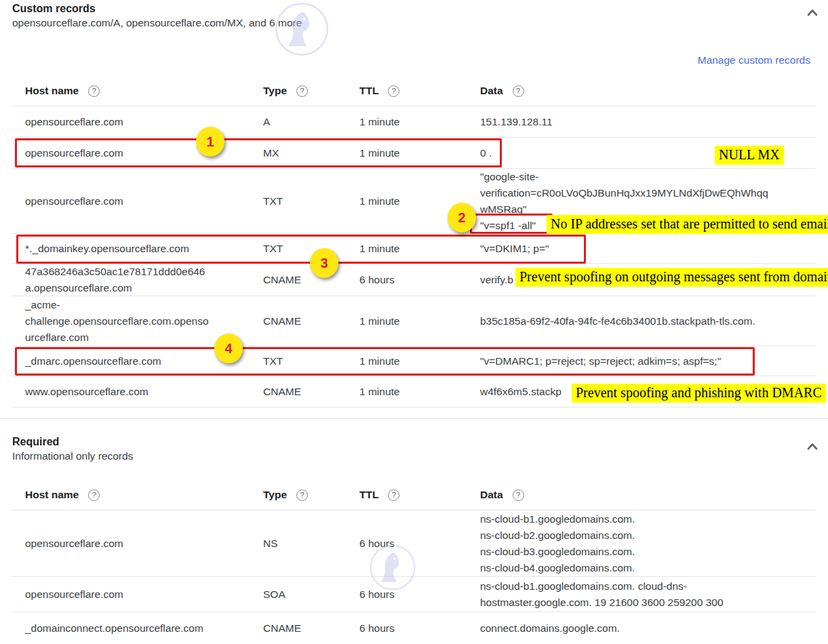 Image resolution: width=828 pixels, height=644 pixels. Describe the element at coordinates (311, 544) in the screenshot. I see `record-type: NS` at that location.